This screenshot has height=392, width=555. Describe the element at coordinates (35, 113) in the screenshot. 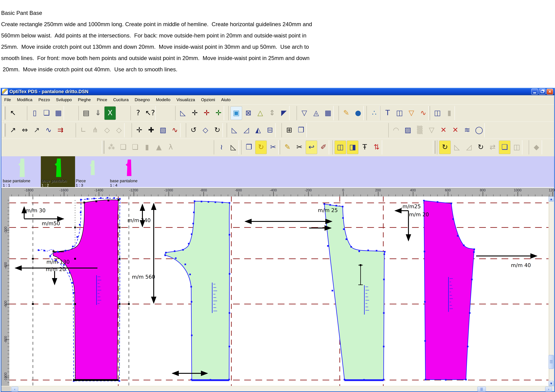

I see `new-document-icon: ▯` at that location.